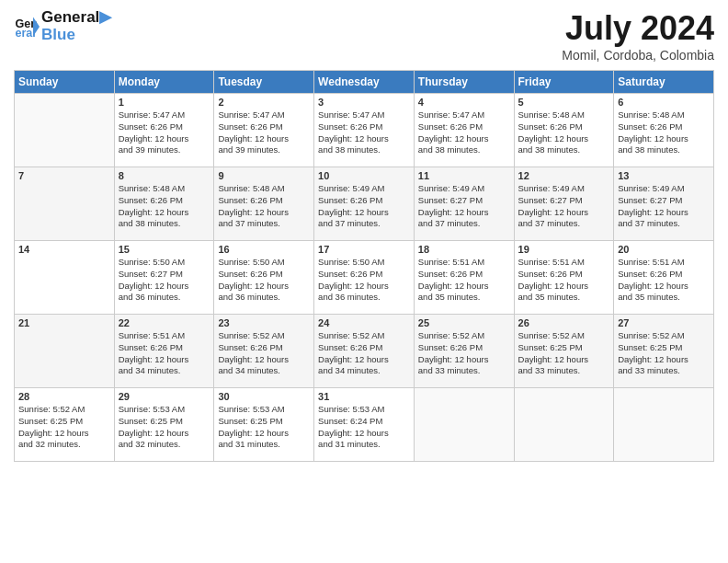 This screenshot has height=563, width=728. Describe the element at coordinates (364, 102) in the screenshot. I see `day-number: 3` at that location.